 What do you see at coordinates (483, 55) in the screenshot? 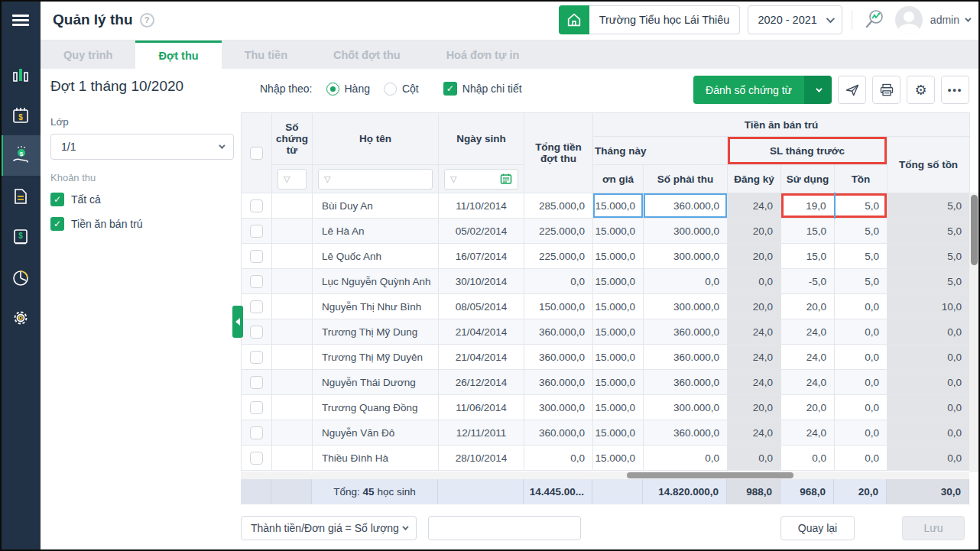
I see `tab-hoa-don-tu-in: Hoá đơn tự in` at bounding box center [483, 55].